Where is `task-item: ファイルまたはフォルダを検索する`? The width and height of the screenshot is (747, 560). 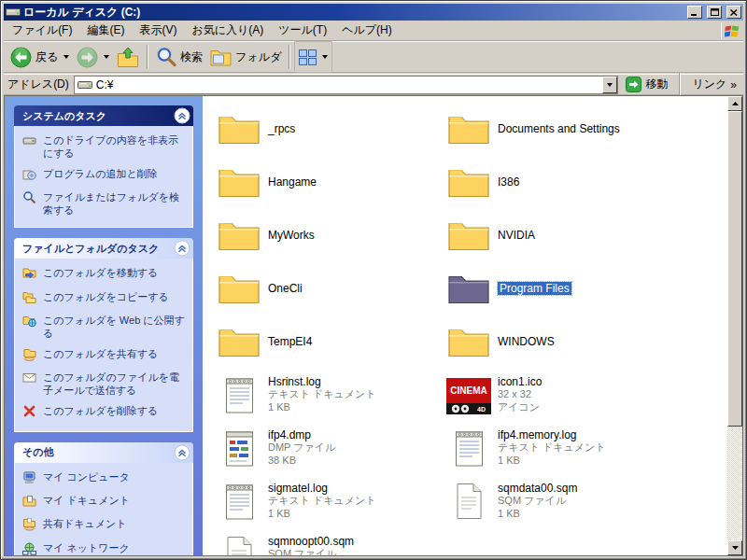 task-item: ファイルまたはフォルダを検索する is located at coordinates (106, 203).